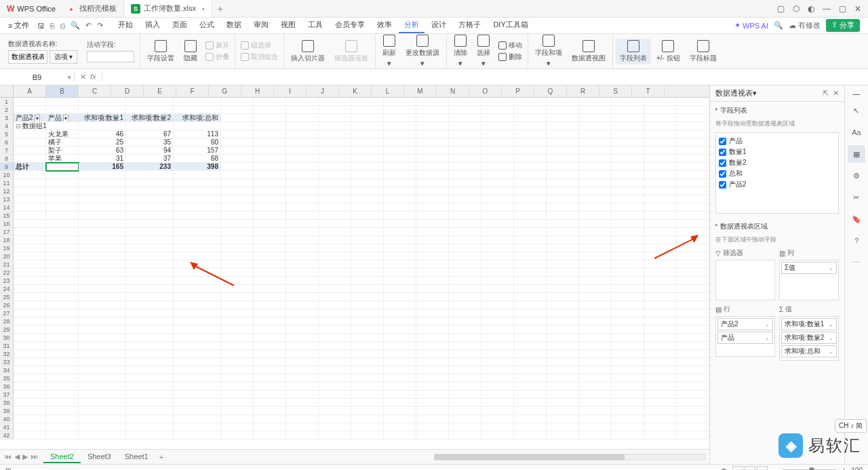  I want to click on move-button: 移动, so click(510, 45).